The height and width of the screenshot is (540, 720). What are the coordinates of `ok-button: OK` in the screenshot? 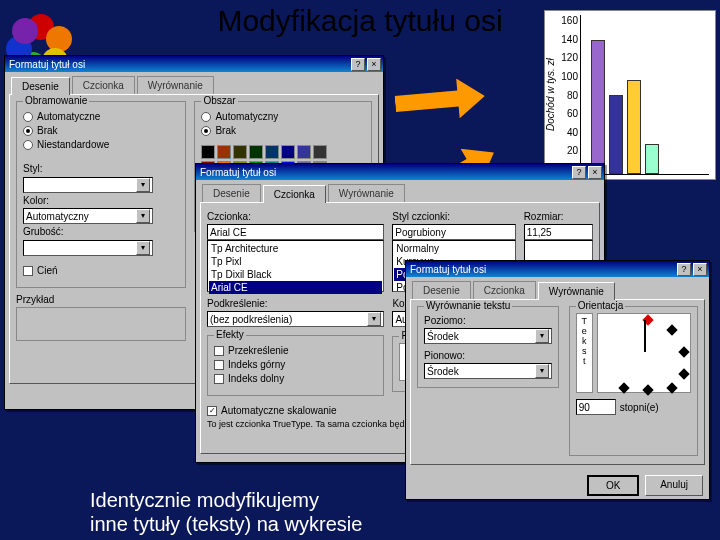 It's located at (613, 486).